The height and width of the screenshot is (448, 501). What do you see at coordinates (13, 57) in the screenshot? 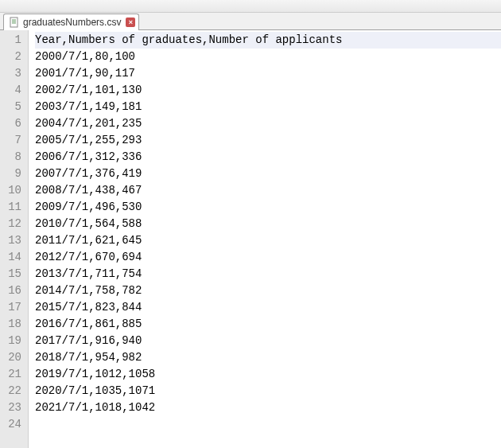
I see `line-number: 2` at bounding box center [13, 57].